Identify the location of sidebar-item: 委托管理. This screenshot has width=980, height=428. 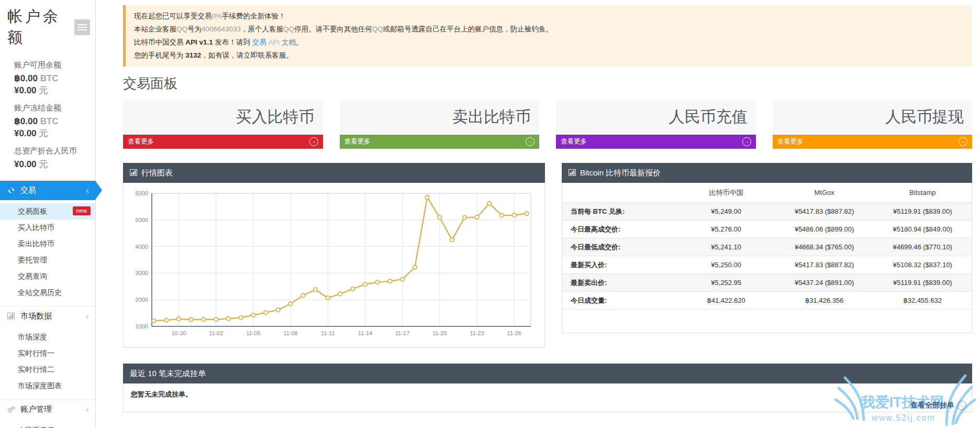
(48, 260).